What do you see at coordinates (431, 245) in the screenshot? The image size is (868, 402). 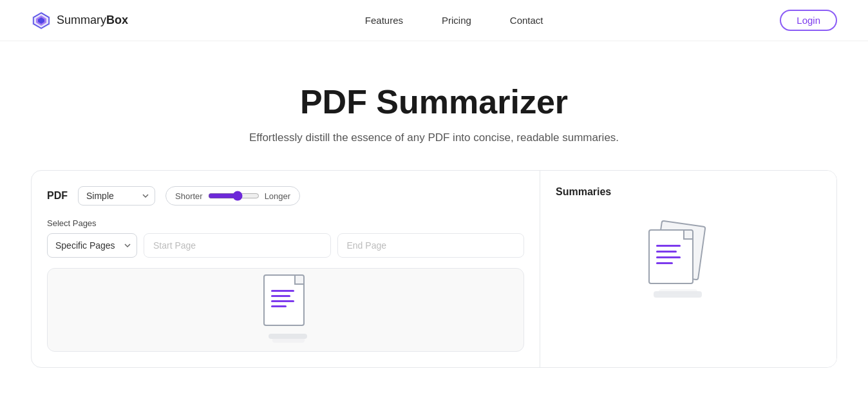 I see `end-page-input` at bounding box center [431, 245].